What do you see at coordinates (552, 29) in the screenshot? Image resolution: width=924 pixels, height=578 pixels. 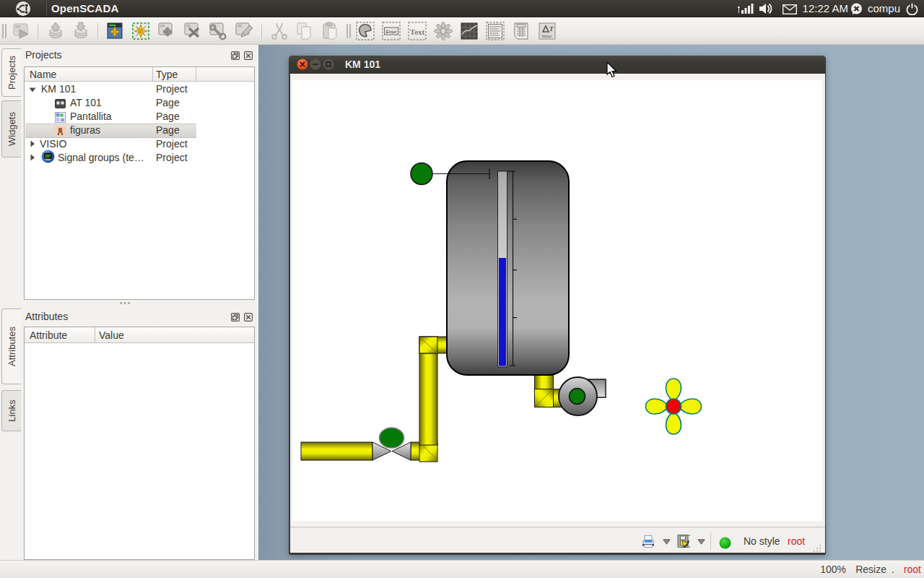 I see `svg-text: T` at bounding box center [552, 29].